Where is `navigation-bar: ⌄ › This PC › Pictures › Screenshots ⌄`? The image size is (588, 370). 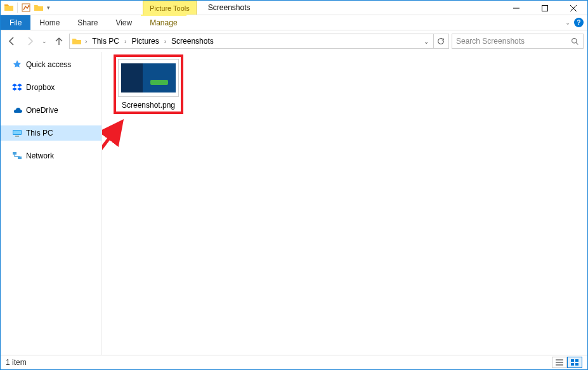
navigation-bar: ⌄ › This PC › Pictures › Screenshots ⌄ is located at coordinates (294, 41).